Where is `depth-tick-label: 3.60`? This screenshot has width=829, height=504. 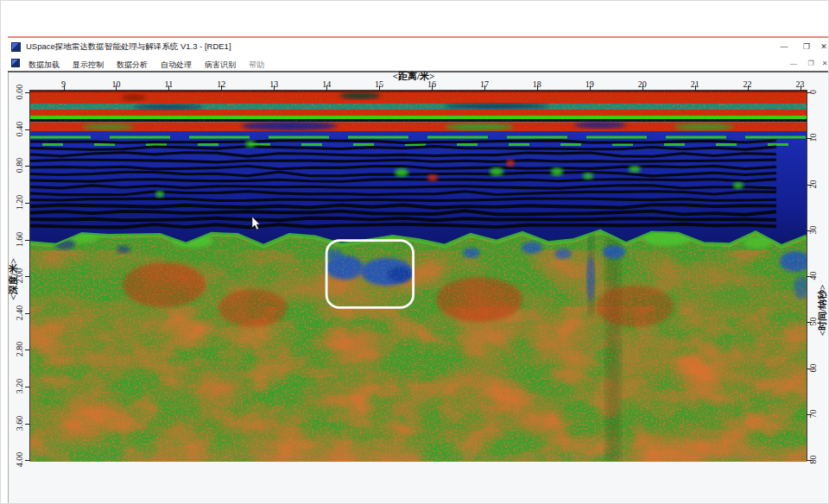
depth-tick-label: 3.60 is located at coordinates (19, 423).